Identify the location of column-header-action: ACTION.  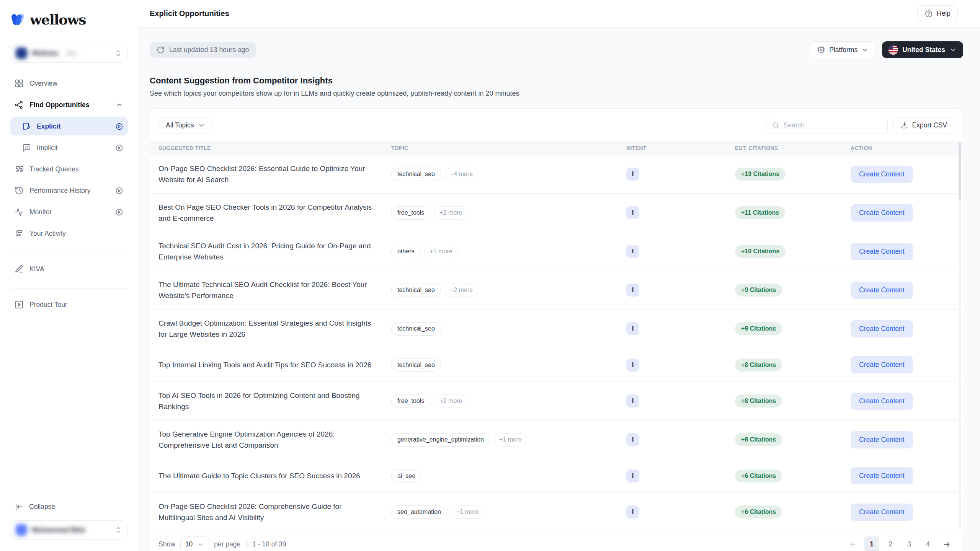
(906, 148).